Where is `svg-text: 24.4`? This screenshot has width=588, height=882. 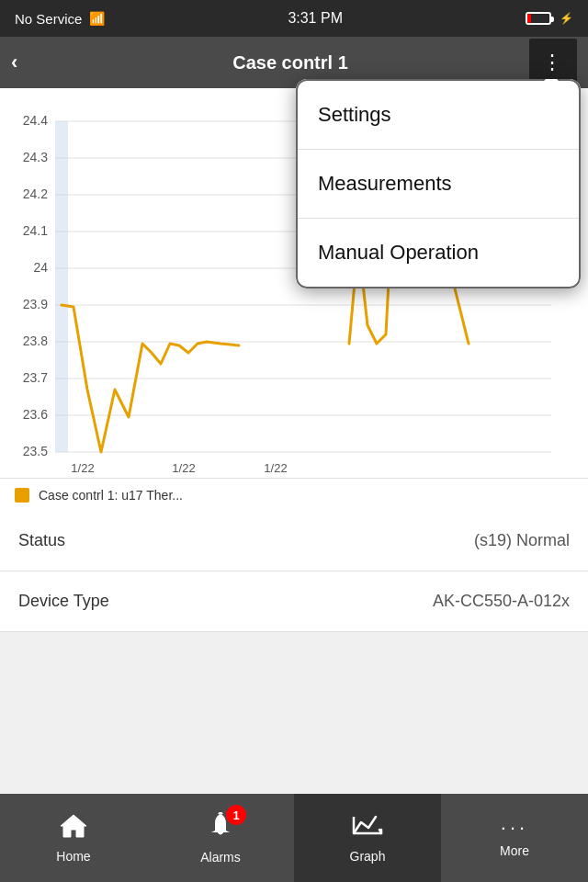
svg-text: 24.4 is located at coordinates (35, 120).